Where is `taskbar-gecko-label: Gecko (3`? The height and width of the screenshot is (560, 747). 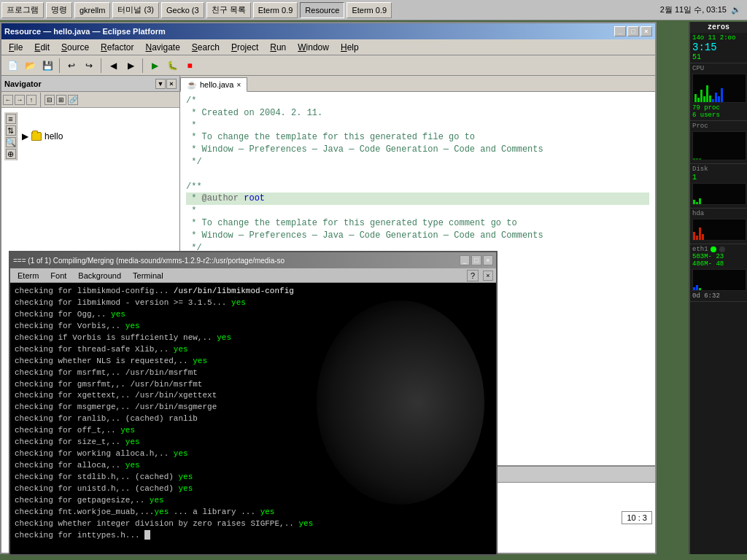
taskbar-gecko-label: Gecko (3 is located at coordinates (182, 10).